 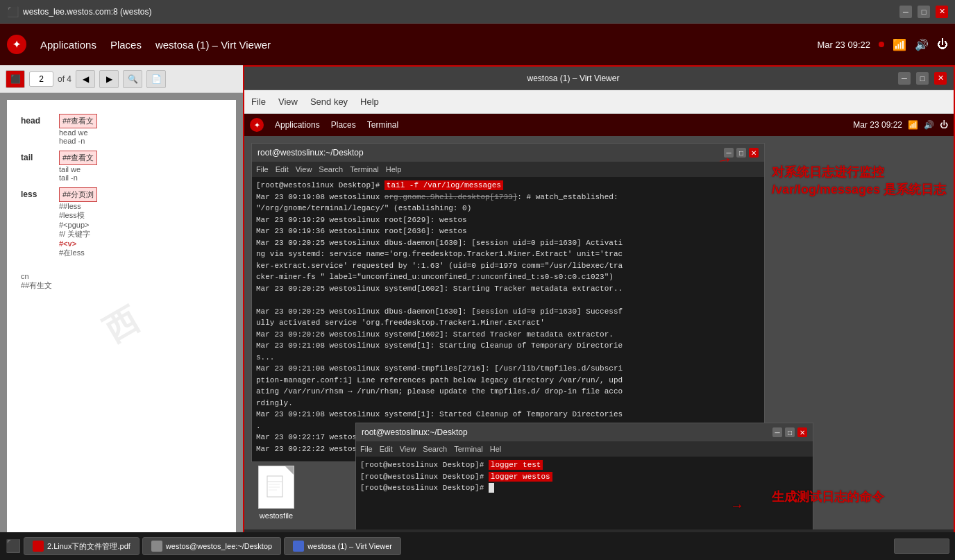 What do you see at coordinates (901, 125) in the screenshot?
I see `guest-taskbar-right: Mar 23 09:22 📶 🔊 ⏻` at bounding box center [901, 125].